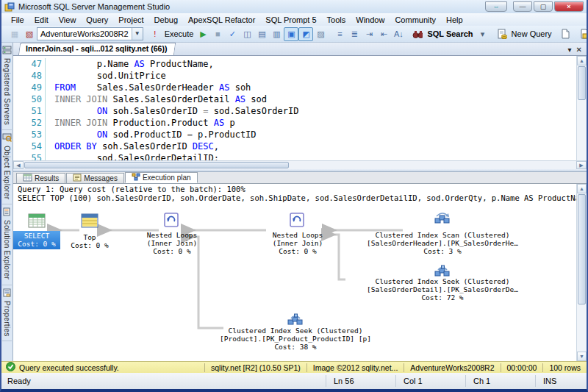  I want to click on execute-exclaim-icon: !, so click(155, 34).